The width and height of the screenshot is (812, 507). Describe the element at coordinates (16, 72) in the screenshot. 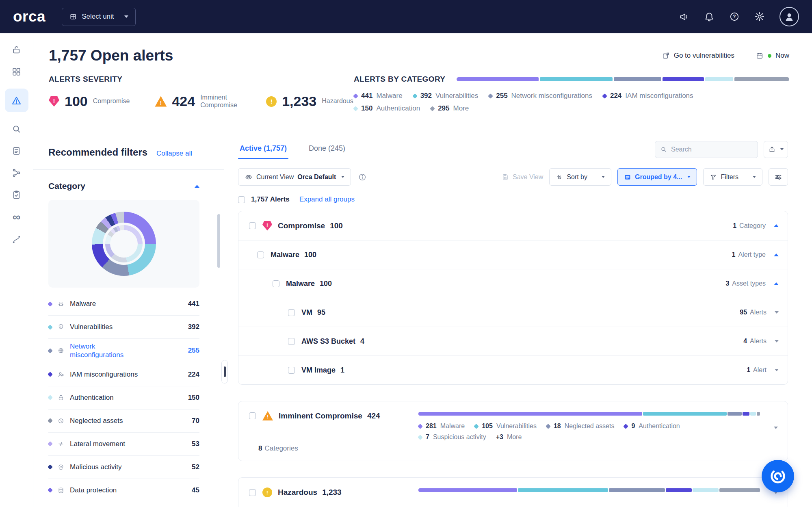

I see `sidebar-item-dashboard-icon` at that location.